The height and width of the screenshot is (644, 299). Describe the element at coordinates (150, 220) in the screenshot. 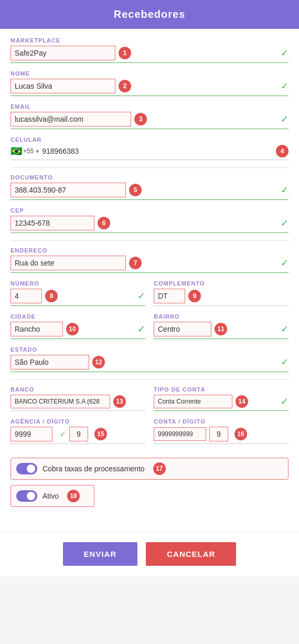

I see `cep-field: CEP 6 ✓` at that location.